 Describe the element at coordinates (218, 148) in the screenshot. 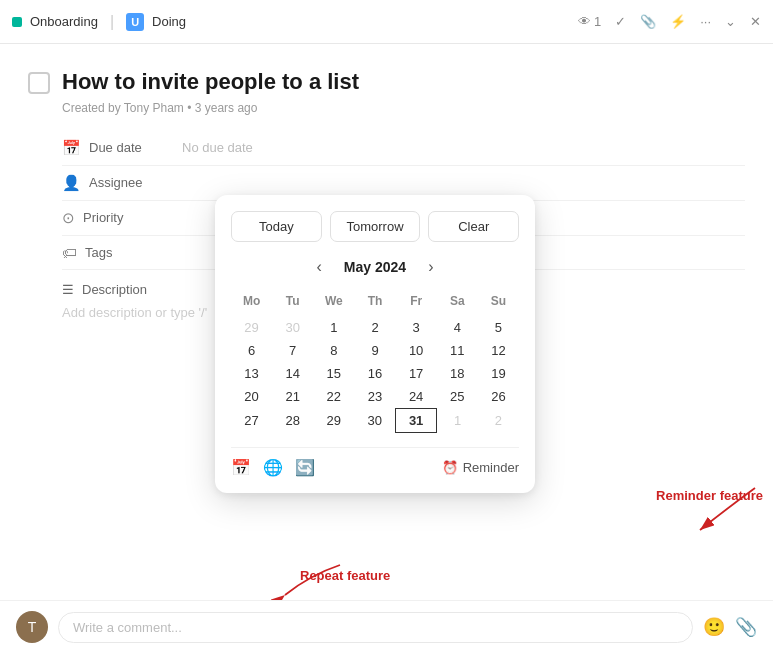

I see `due-date-value: No due date` at that location.